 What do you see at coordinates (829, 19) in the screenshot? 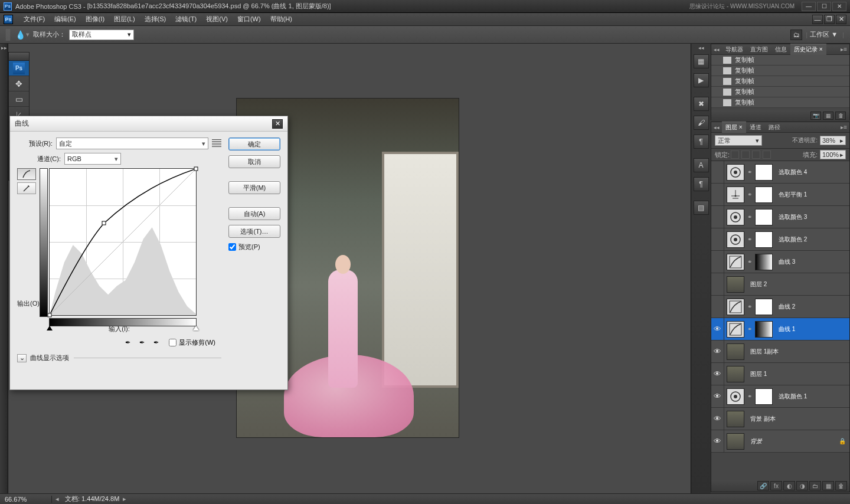
I see `doc-restore-button: ❐` at bounding box center [829, 19].